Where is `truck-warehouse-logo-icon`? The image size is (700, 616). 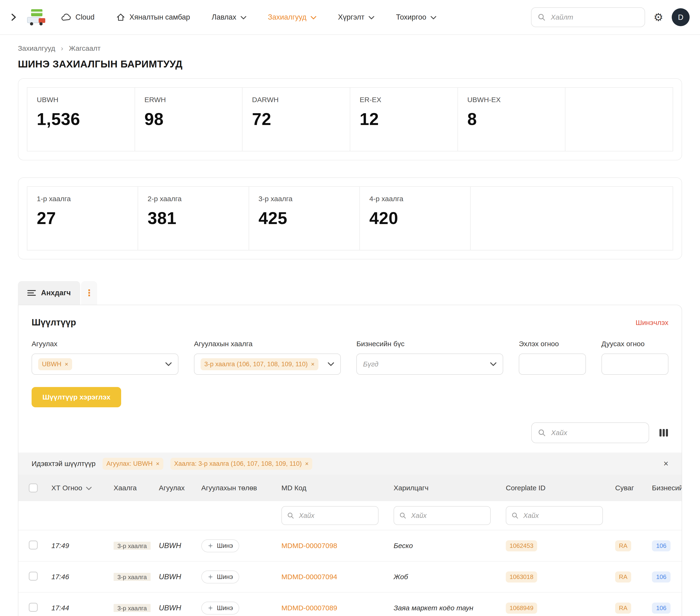 truck-warehouse-logo-icon is located at coordinates (37, 17).